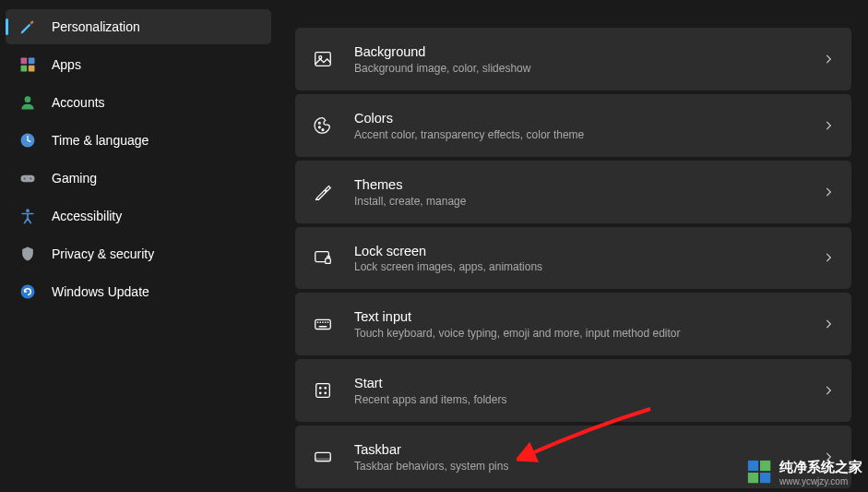  What do you see at coordinates (28, 216) in the screenshot?
I see `accessibility-icon` at bounding box center [28, 216].